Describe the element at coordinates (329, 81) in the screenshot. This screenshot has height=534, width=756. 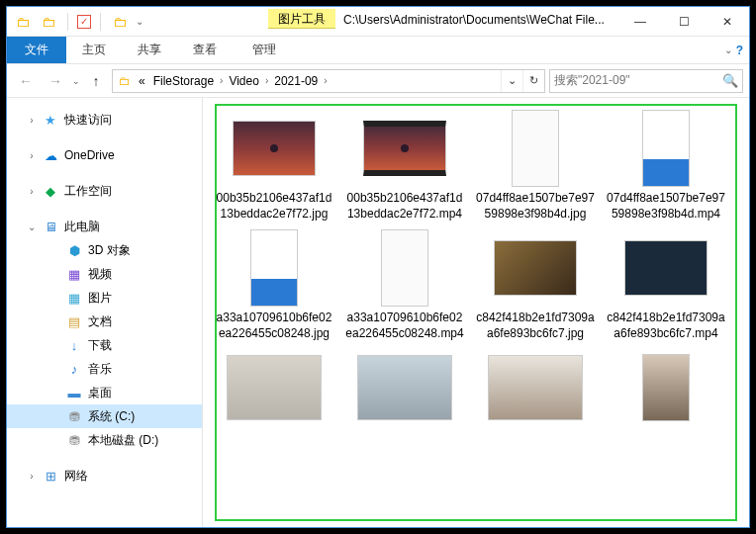
I see `address-bar: 🗀 « FileStorage › Video › 2021-09 › ⌄ ↻` at that location.